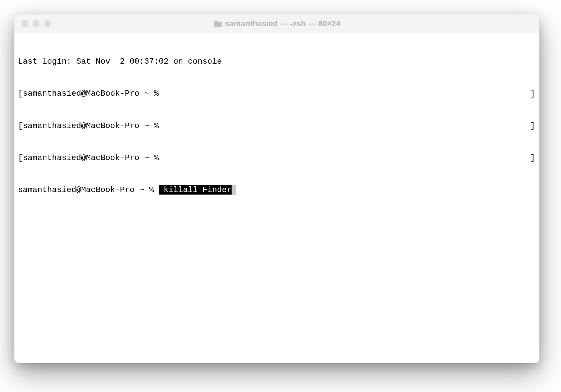  I want to click on terminal-prompt: samanthasied@MacBook-Pro ~ %, so click(88, 190).